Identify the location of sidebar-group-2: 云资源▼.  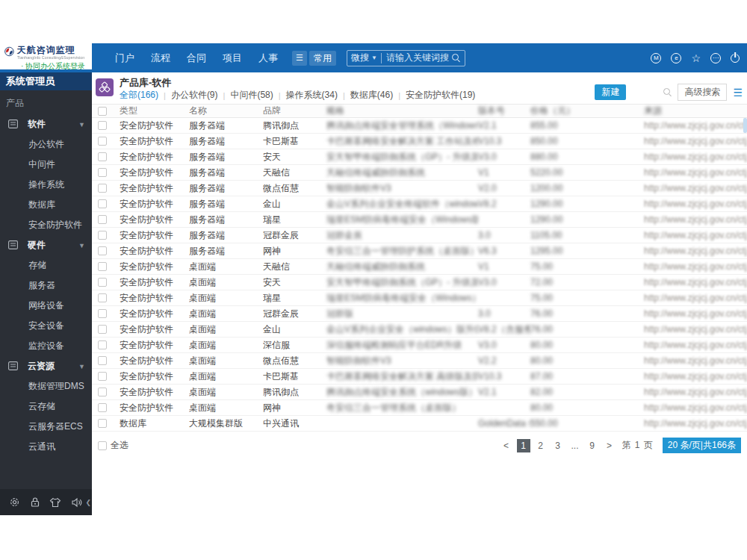
(46, 366).